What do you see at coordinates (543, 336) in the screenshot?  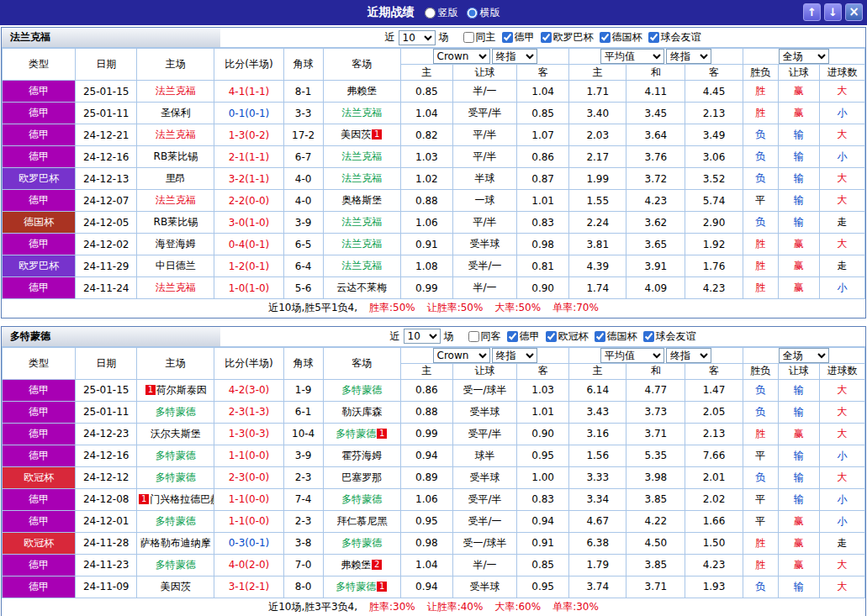 I see `filter-bar: 近10场同客德甲欧冠杯德国杯球会友谊` at bounding box center [543, 336].